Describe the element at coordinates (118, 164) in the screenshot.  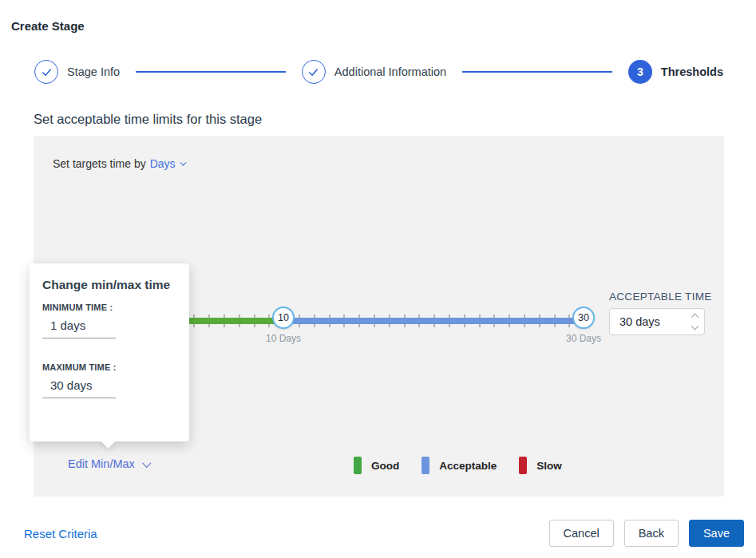
I see `set-targets-row: Set targets time by Days` at that location.